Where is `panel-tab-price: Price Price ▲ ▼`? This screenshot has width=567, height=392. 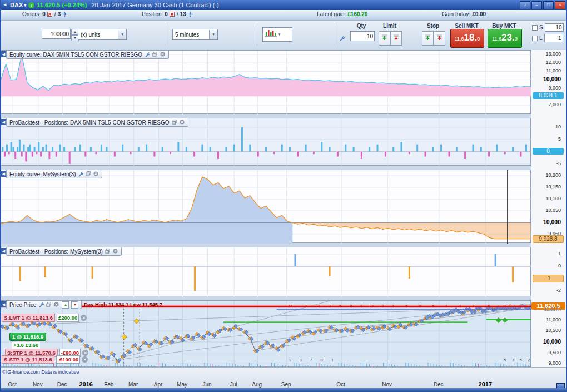 panel-tab-price: Price Price ▲ ▼ is located at coordinates (44, 305).